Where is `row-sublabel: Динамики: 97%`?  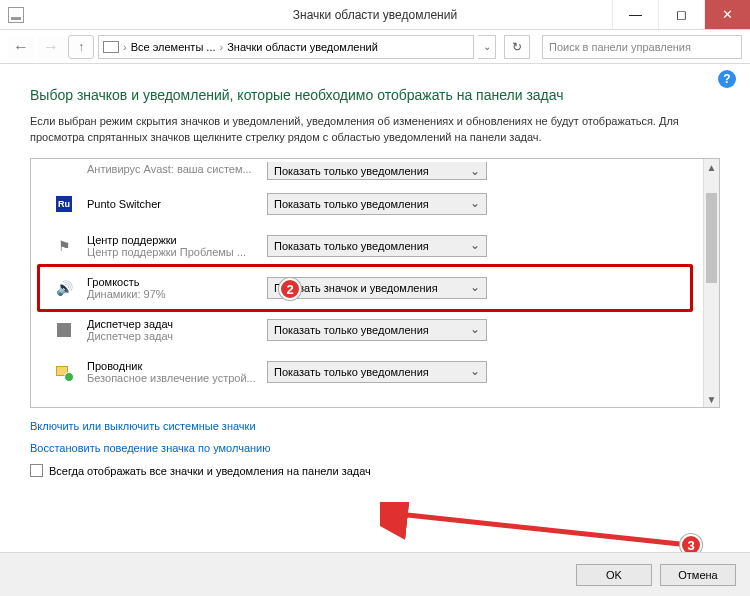 row-sublabel: Динамики: 97% is located at coordinates (177, 294).